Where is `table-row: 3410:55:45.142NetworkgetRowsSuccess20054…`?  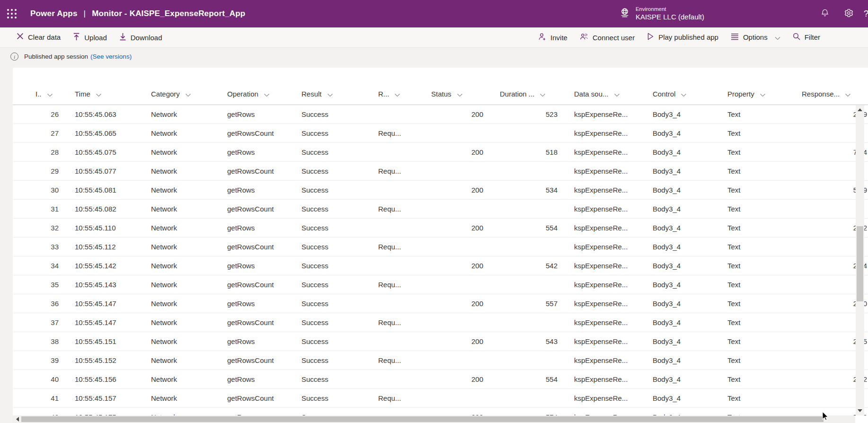 table-row: 3410:55:45.142NetworkgetRowsSuccess20054… is located at coordinates (440, 266).